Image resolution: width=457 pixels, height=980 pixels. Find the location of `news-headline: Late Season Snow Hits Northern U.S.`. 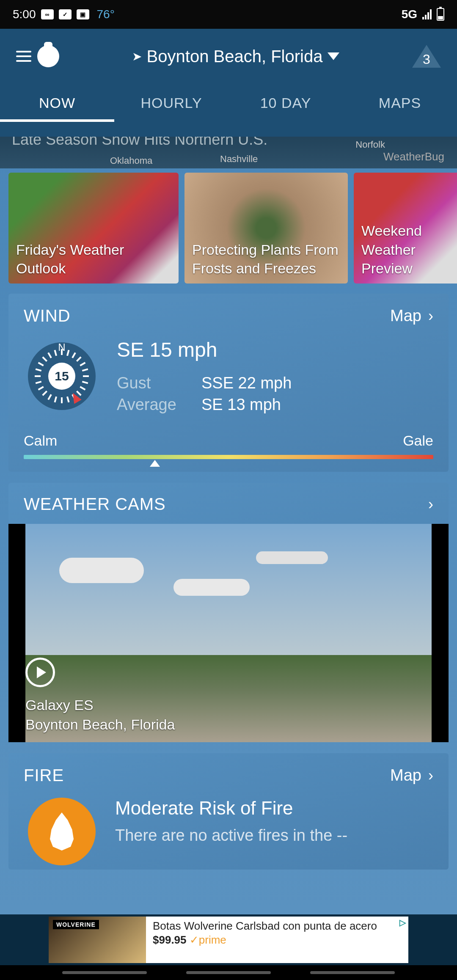

news-headline: Late Season Snow Hits Northern U.S. is located at coordinates (140, 143).